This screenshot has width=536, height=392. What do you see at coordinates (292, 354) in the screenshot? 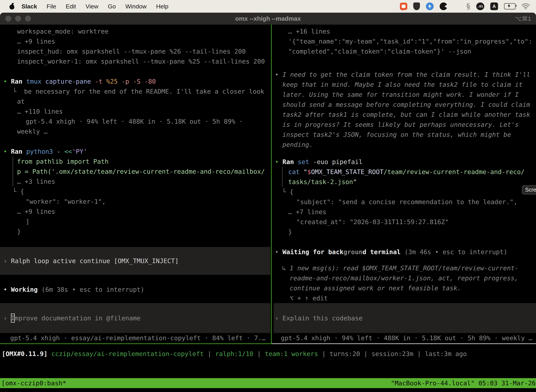
I see `text-segment: team:1 workers` at bounding box center [292, 354].